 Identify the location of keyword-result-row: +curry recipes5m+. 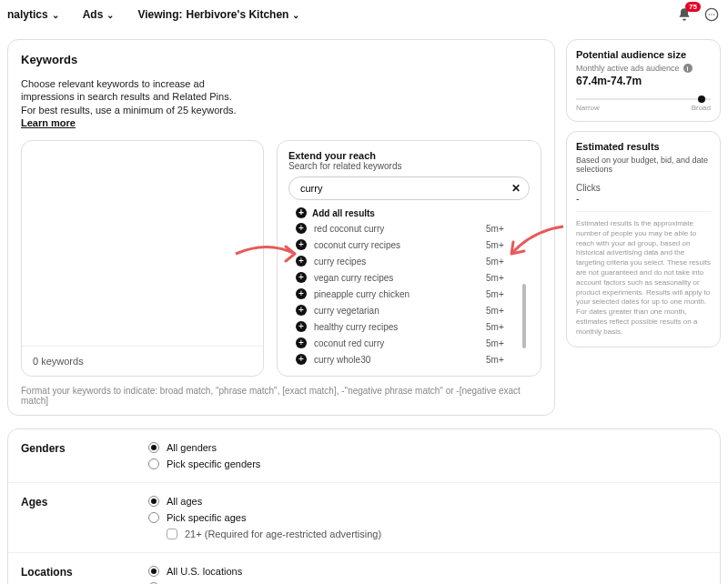
(410, 261).